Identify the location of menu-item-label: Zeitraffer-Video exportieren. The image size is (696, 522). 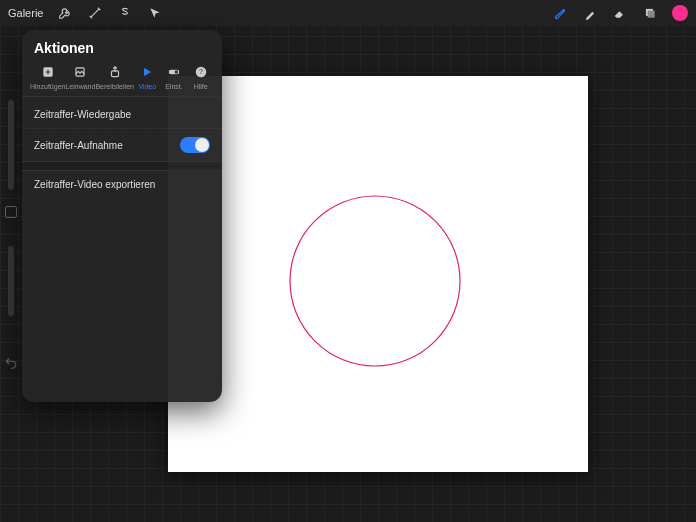
(94, 184).